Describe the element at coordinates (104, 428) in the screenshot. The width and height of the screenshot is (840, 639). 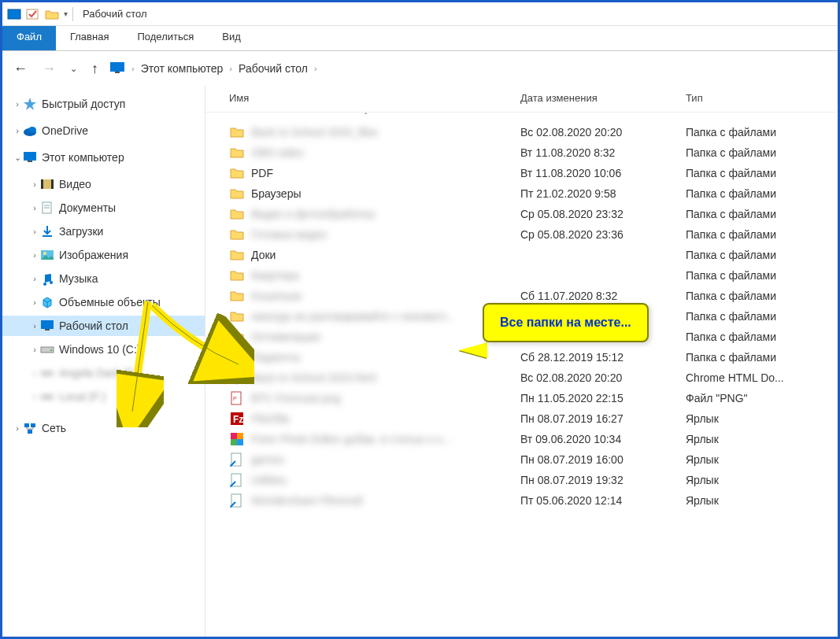
I see `tree-network: ›Сеть` at that location.